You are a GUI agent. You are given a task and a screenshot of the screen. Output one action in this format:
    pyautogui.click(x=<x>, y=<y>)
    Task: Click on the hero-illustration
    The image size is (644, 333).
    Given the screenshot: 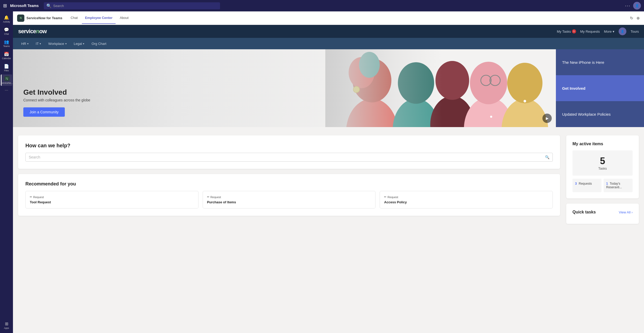 What is the action you would take?
    pyautogui.click(x=353, y=88)
    